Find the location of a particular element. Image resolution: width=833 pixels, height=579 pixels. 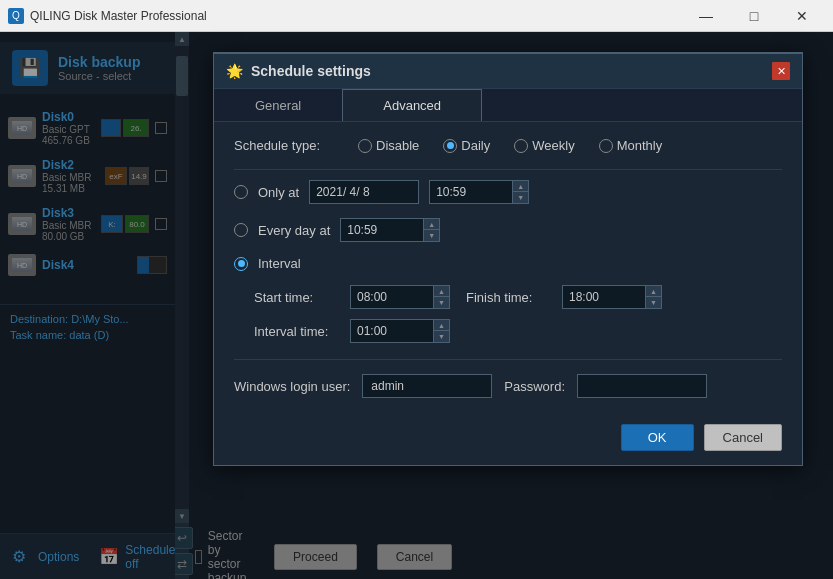

interval-section: Start time: ▲ ▼ Finish time: ▲ ▼ is located at coordinates (518, 314).